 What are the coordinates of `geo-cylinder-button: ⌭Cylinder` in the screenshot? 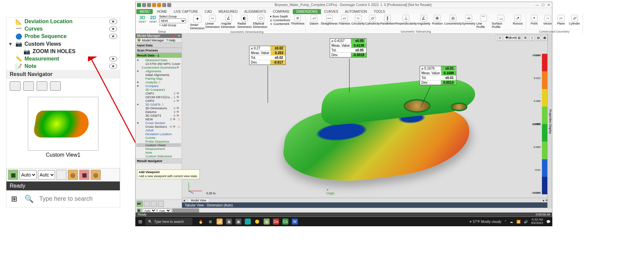 It's located at (574, 20).